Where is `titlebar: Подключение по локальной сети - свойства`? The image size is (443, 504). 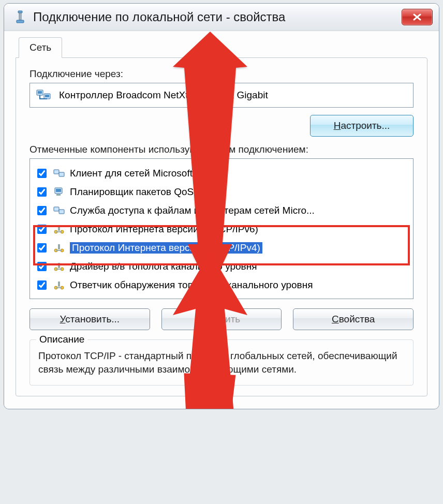
titlebar: Подключение по локальной сети - свойства is located at coordinates (222, 18).